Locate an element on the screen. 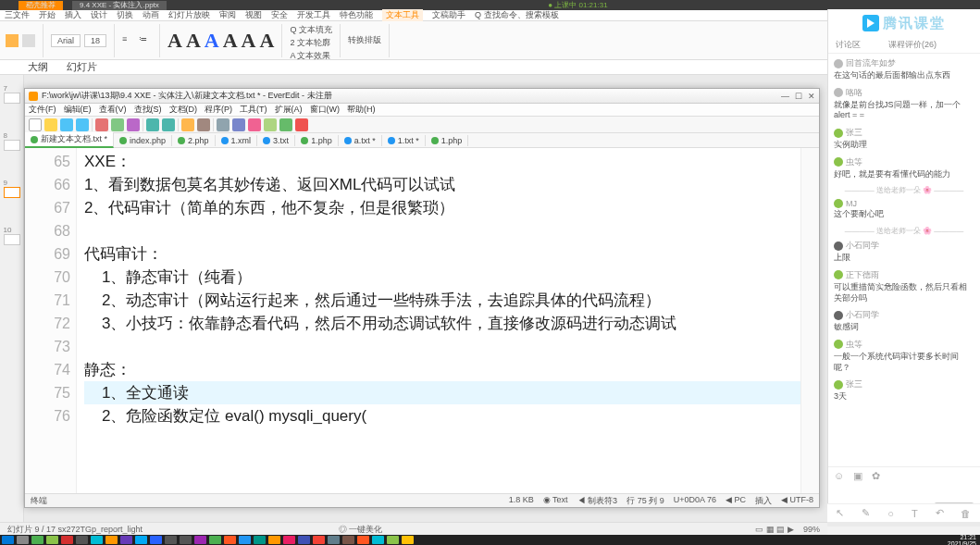  text-outline: 2 文本轮廓 is located at coordinates (310, 43).